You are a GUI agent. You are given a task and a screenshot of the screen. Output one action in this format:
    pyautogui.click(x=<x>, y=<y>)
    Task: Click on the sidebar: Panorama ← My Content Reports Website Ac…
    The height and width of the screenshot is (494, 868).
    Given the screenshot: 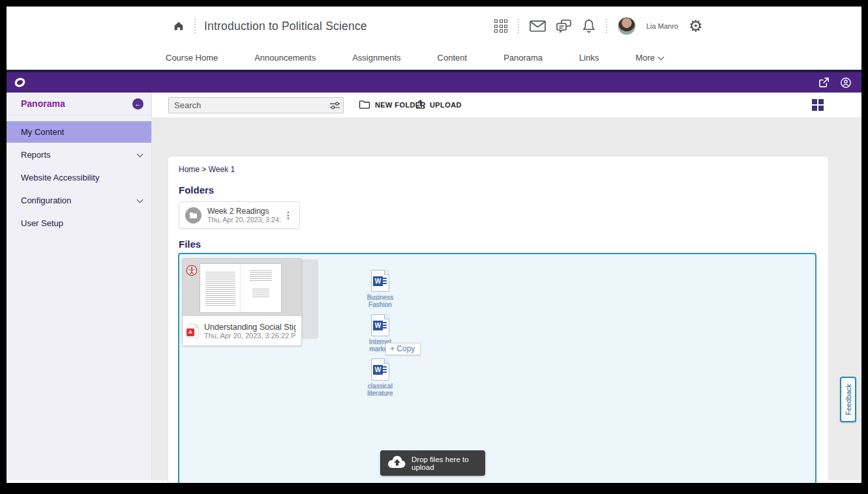 What is the action you would take?
    pyautogui.click(x=80, y=287)
    